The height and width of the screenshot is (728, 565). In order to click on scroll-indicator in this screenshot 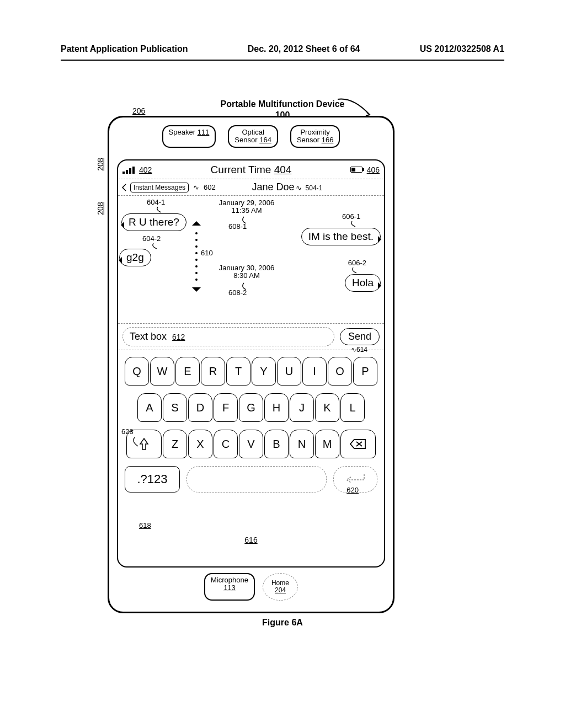, I will do `click(196, 256)`.